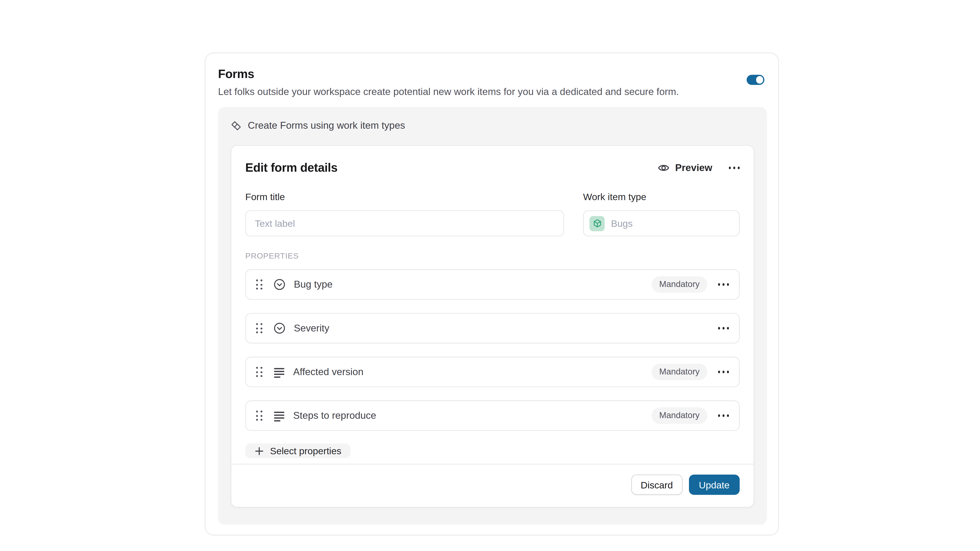 The height and width of the screenshot is (551, 980). I want to click on page-title: Forms, so click(492, 74).